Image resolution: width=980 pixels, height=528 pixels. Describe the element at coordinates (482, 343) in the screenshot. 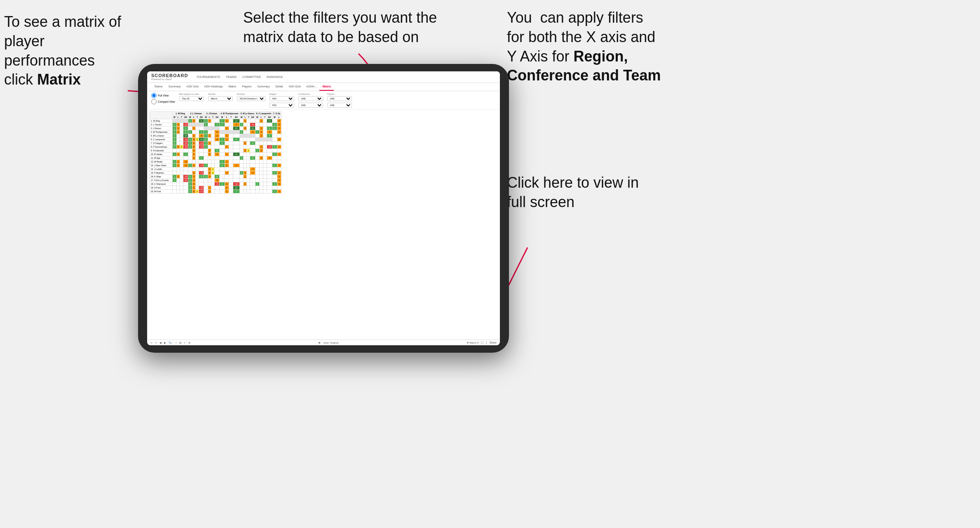

I see `screen-icon: ⛶` at that location.